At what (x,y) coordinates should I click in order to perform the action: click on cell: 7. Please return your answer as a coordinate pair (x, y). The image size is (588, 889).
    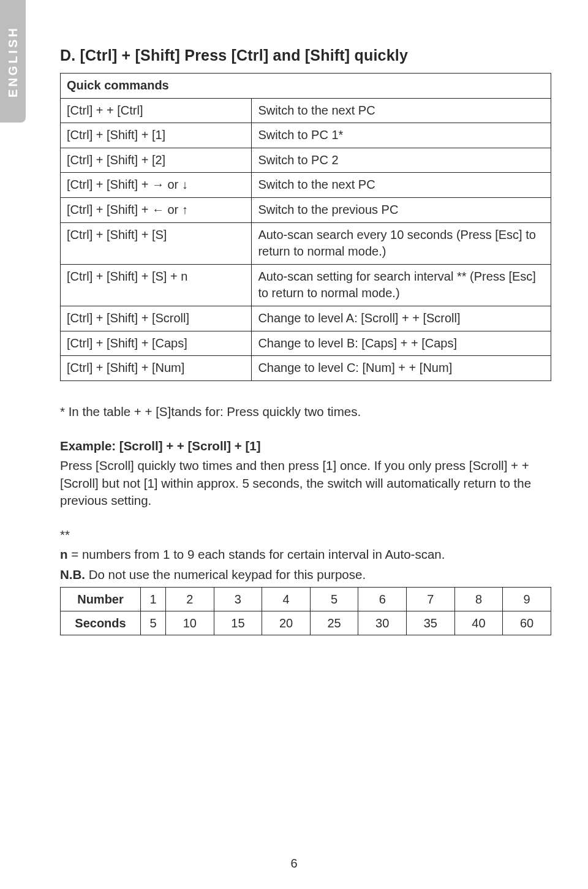
    Looking at the image, I should click on (431, 599).